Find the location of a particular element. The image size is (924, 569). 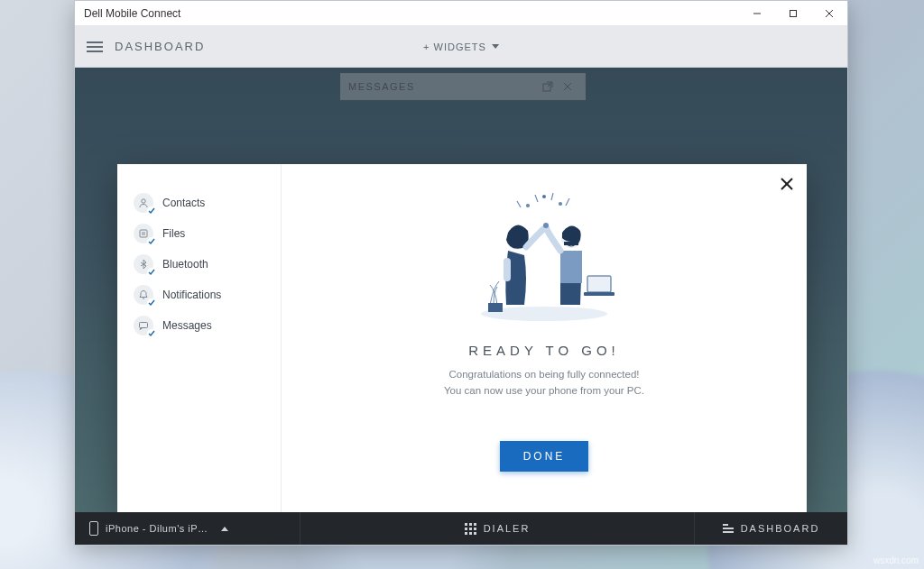

done-button: DONE is located at coordinates (545, 456).